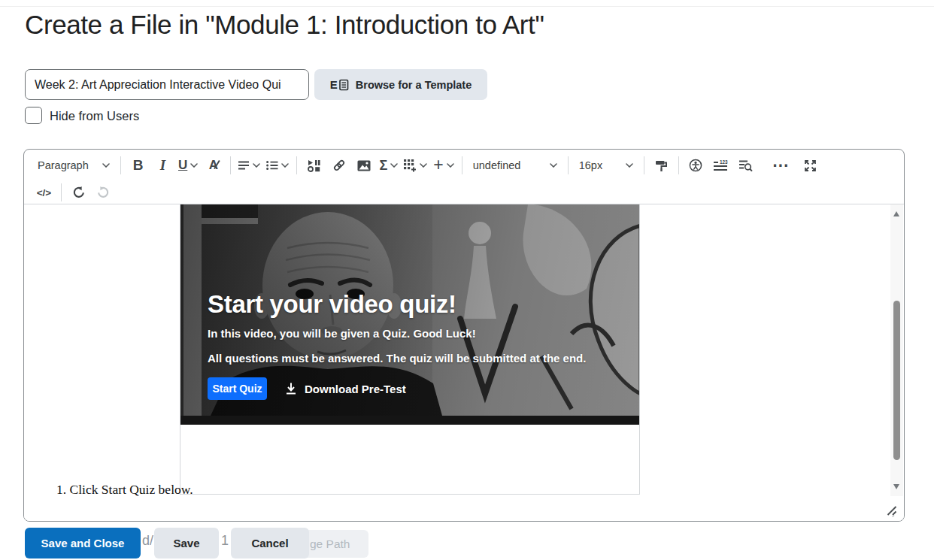 The width and height of the screenshot is (934, 560). What do you see at coordinates (44, 192) in the screenshot?
I see `source-code-icon: </>` at bounding box center [44, 192].